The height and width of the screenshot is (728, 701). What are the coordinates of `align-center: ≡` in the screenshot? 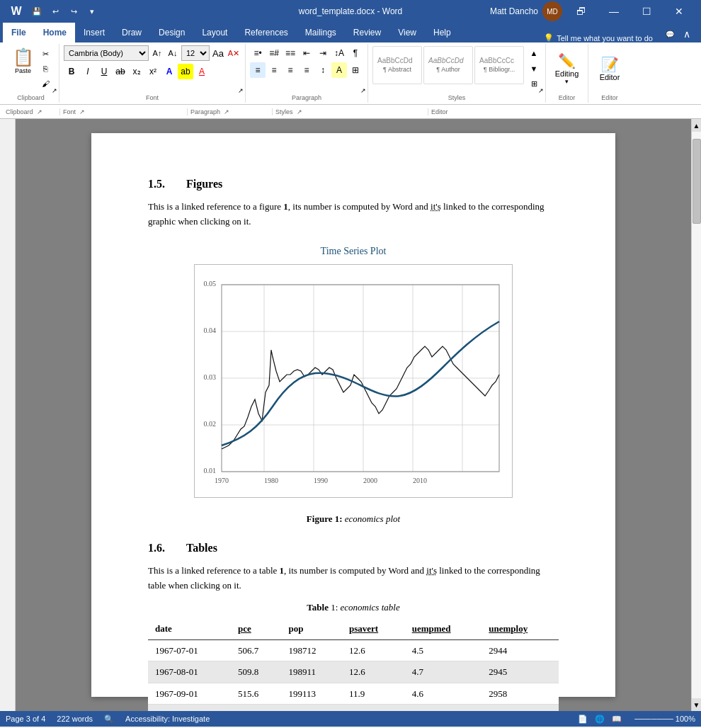 It's located at (274, 70).